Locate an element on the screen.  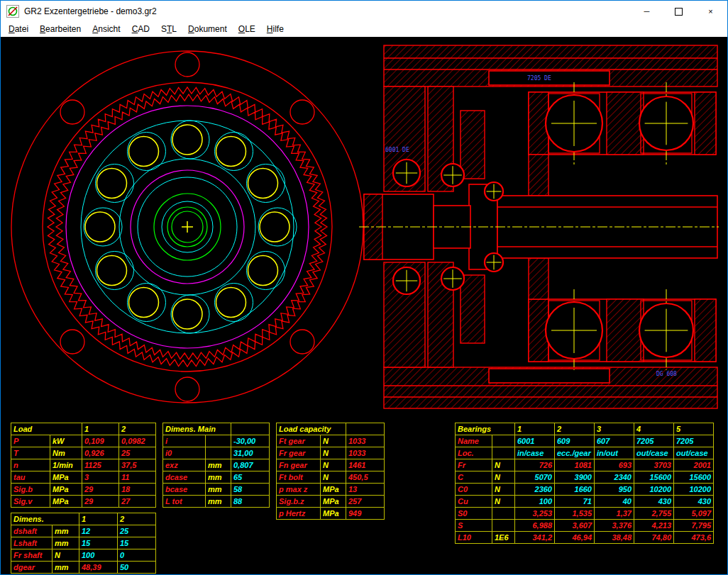
table-row: CuN1007140430430 is located at coordinates (585, 502).